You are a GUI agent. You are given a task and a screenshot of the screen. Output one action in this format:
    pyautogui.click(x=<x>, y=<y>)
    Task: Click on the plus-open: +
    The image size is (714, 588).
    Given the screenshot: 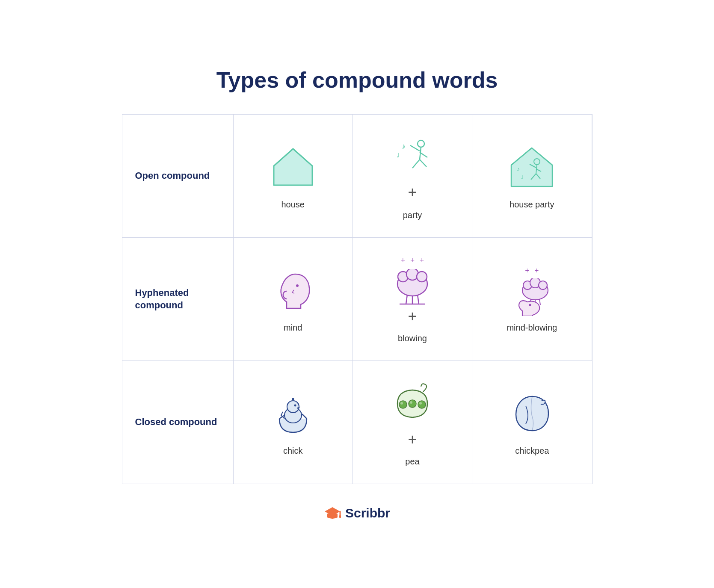 What is the action you would take?
    pyautogui.click(x=412, y=192)
    